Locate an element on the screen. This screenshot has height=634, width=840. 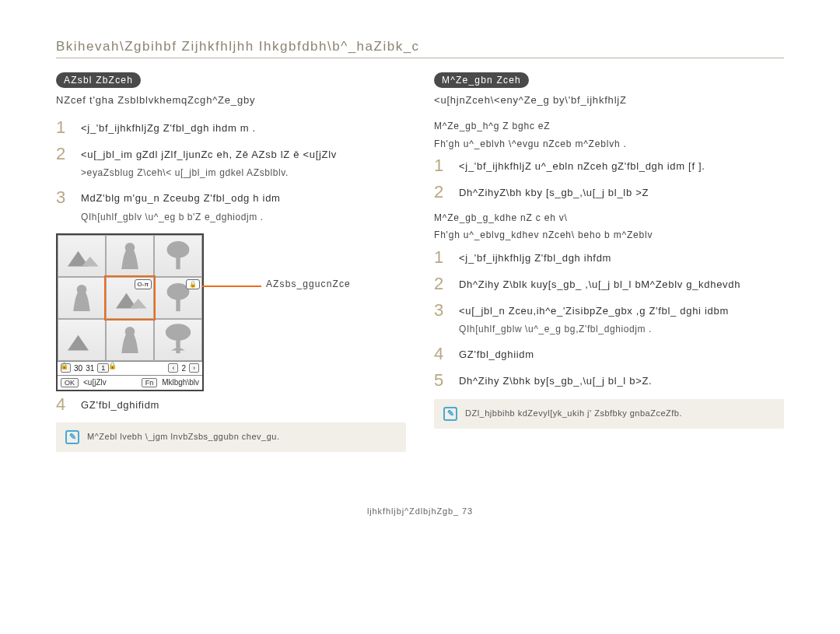
step: 3 MdZ'blg m'gu_n Zceubg Z'fbl_odg h idm … is located at coordinates (231, 206).